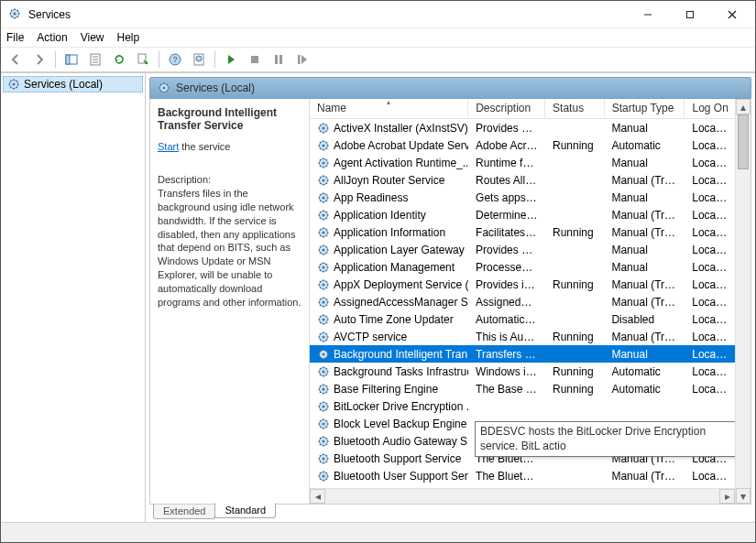 The width and height of the screenshot is (756, 543). Describe the element at coordinates (522, 319) in the screenshot. I see `table-row: Auto Time Zone UpdaterAutomatica...Disab…` at that location.